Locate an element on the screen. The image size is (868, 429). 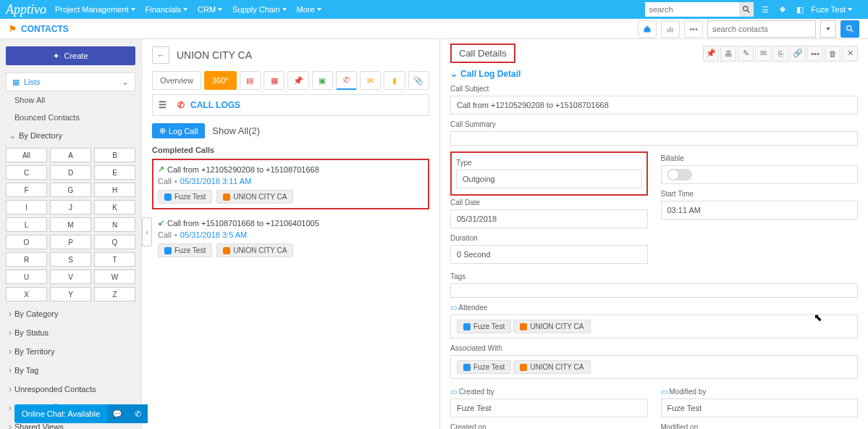
subject-value: Call from +12105290208 to +15108701668 is located at coordinates (654, 105).